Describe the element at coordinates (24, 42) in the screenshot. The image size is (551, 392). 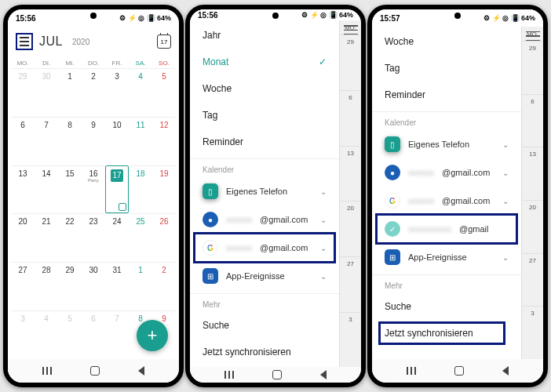
I see `menu-icon` at that location.